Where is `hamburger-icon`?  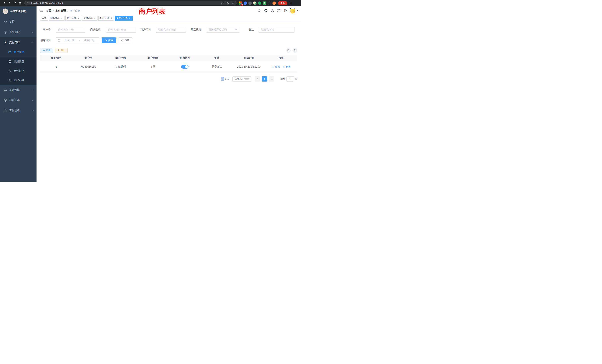
hamburger-icon is located at coordinates (42, 11).